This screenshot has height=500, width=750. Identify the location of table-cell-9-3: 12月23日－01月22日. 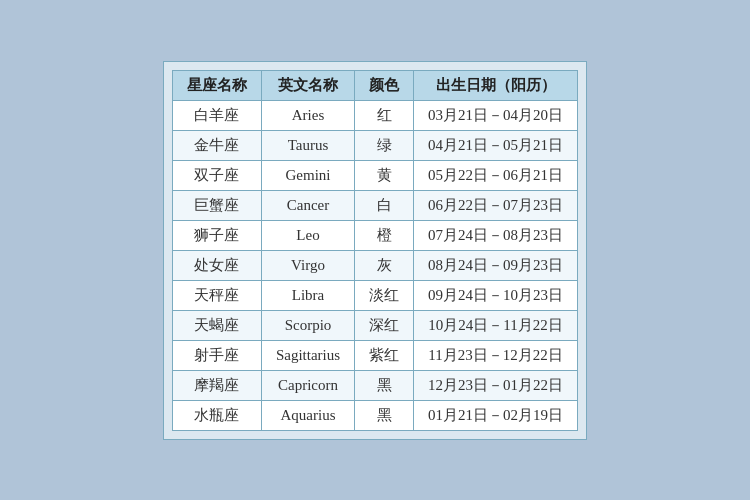
(496, 385).